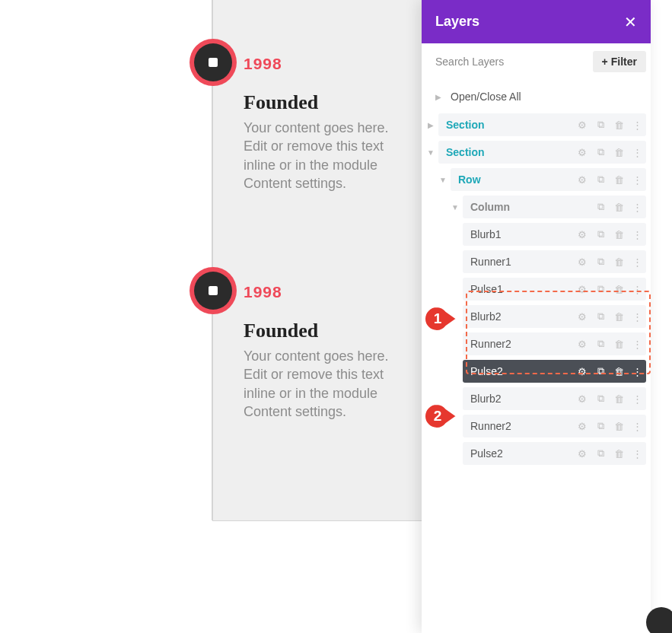  Describe the element at coordinates (440, 416) in the screenshot. I see `callout-marker: 2` at that location.